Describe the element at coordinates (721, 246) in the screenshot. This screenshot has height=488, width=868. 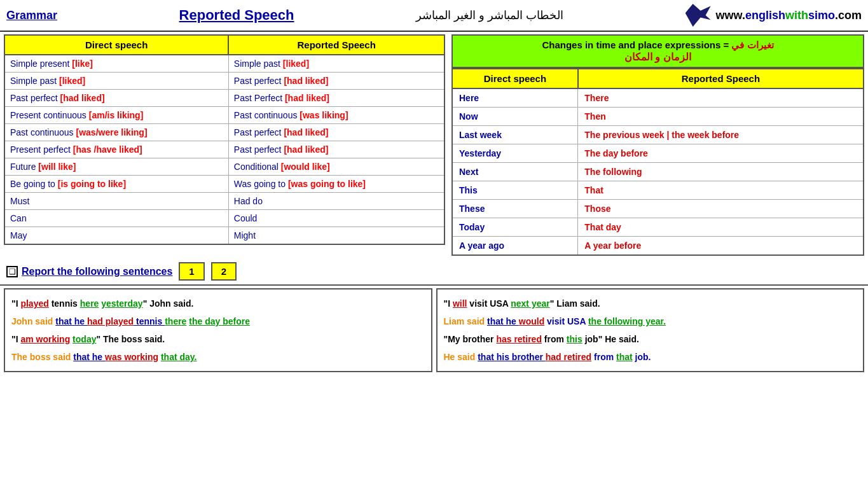
I see `changes-reported-8: A year before` at that location.